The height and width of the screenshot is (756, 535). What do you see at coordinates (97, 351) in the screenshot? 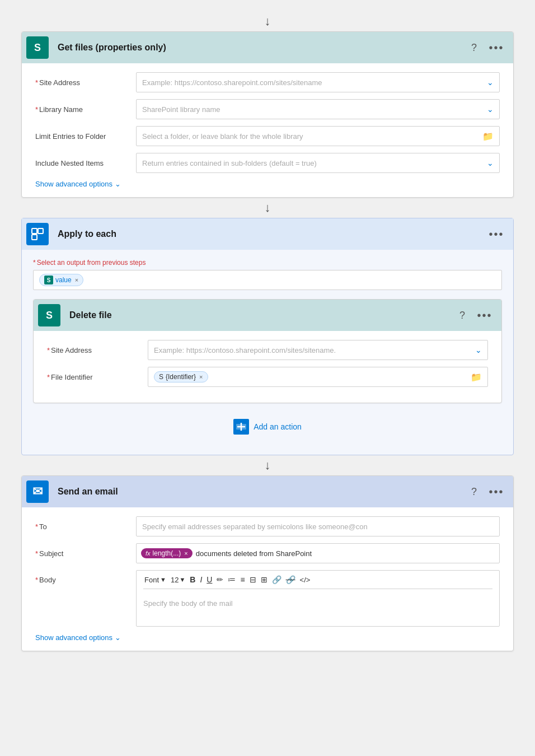
I see `delete-site-address-label: *Site Address` at bounding box center [97, 351].